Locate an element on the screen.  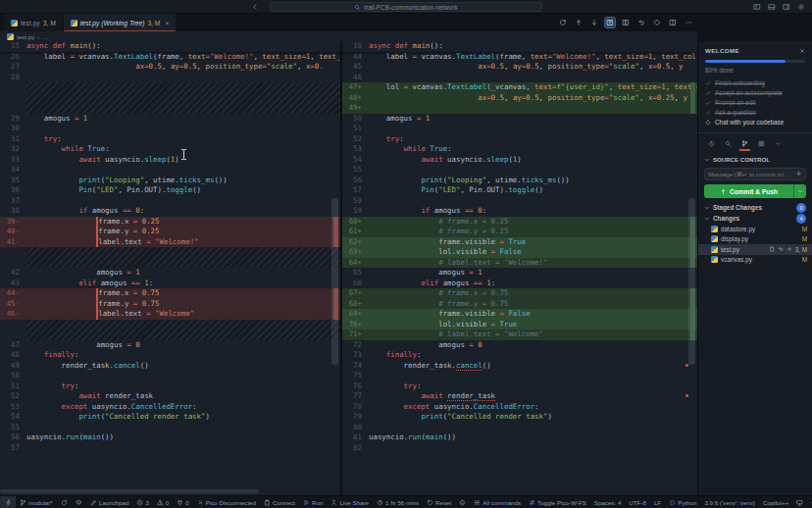
status-item-pico-disconnected: Pico Disconnected is located at coordinates (227, 502).